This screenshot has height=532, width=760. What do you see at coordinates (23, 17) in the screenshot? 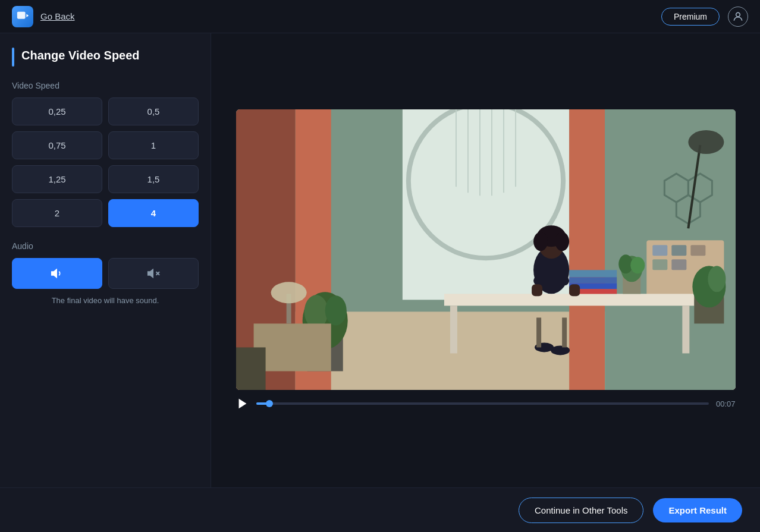
I see `app-logo` at bounding box center [23, 17].